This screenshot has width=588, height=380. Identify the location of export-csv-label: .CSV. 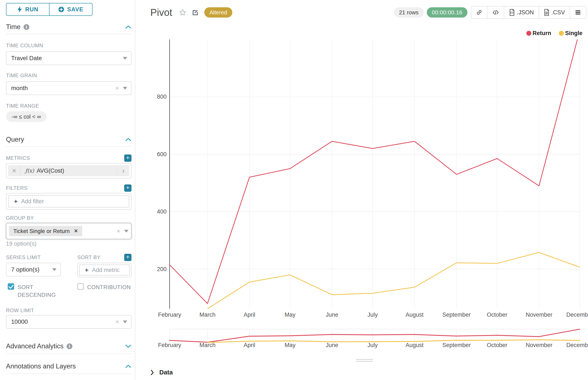
(558, 12).